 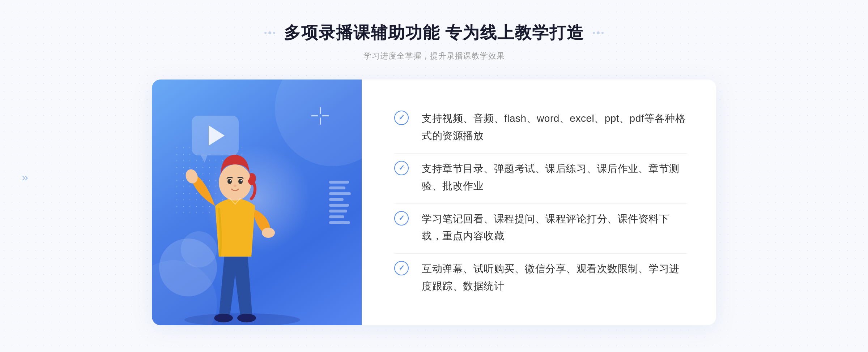 I want to click on sparkle-decoration, so click(x=320, y=116).